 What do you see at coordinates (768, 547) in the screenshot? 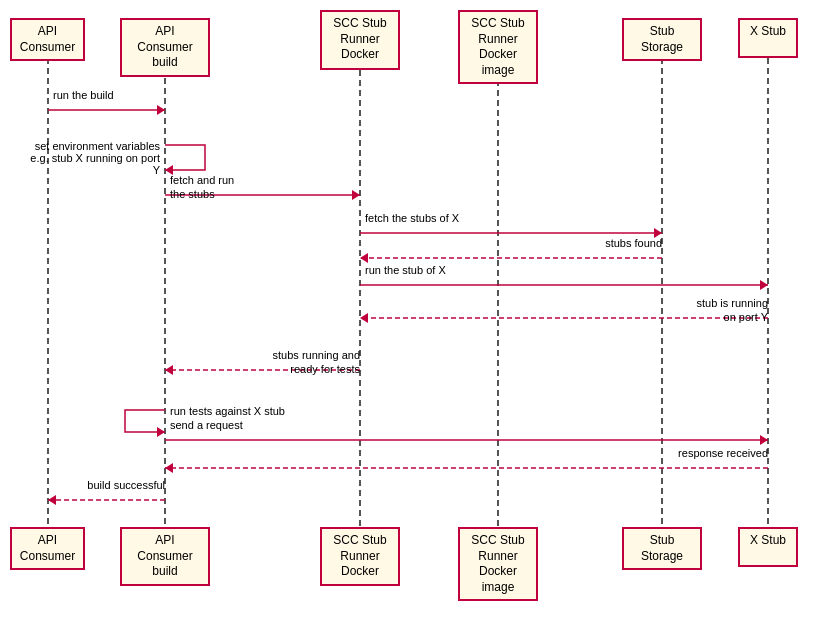
I see `actor-bottom-x-stub-b: X Stub` at bounding box center [768, 547].